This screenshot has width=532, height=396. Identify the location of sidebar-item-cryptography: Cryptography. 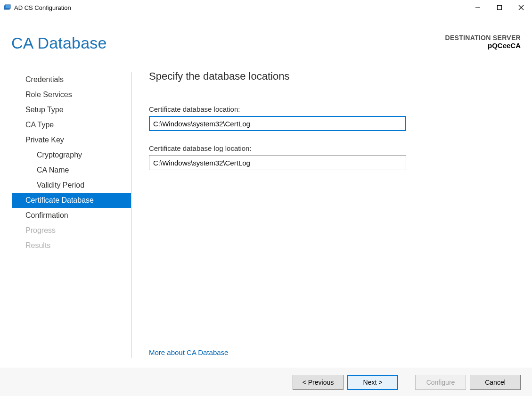
(66, 155).